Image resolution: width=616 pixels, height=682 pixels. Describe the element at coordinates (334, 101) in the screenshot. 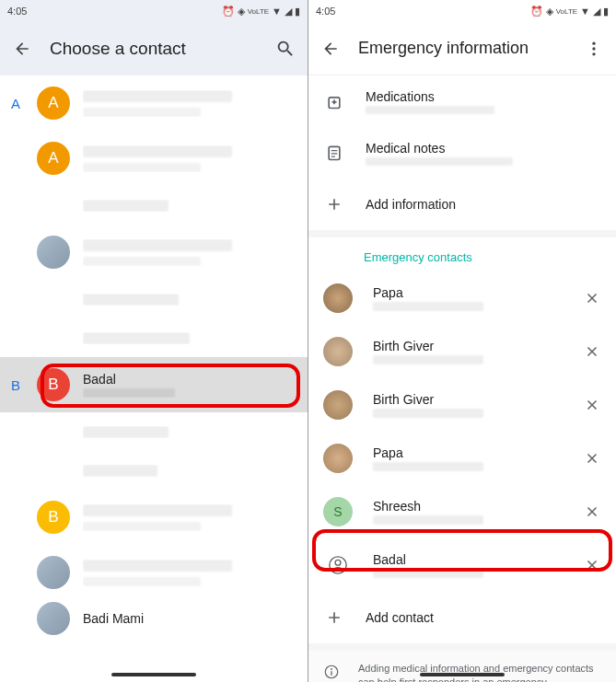

I see `medications-icon` at that location.